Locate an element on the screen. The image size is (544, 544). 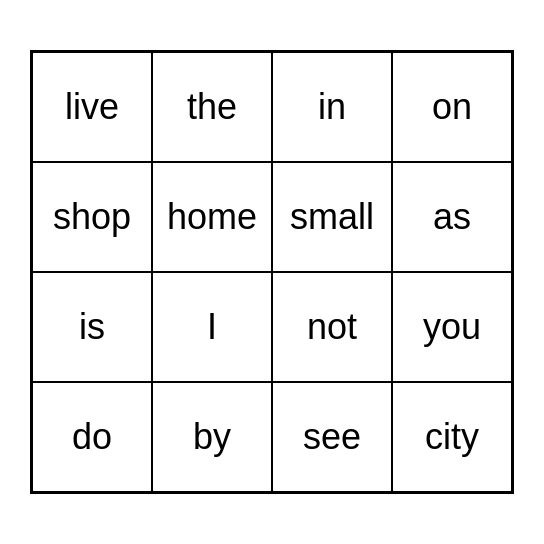
grid-cell-7: as is located at coordinates (452, 217).